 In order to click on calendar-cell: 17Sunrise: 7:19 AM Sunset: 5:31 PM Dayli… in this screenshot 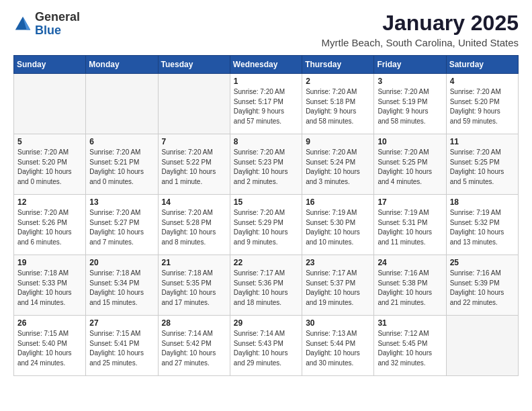, I will do `click(410, 225)`.